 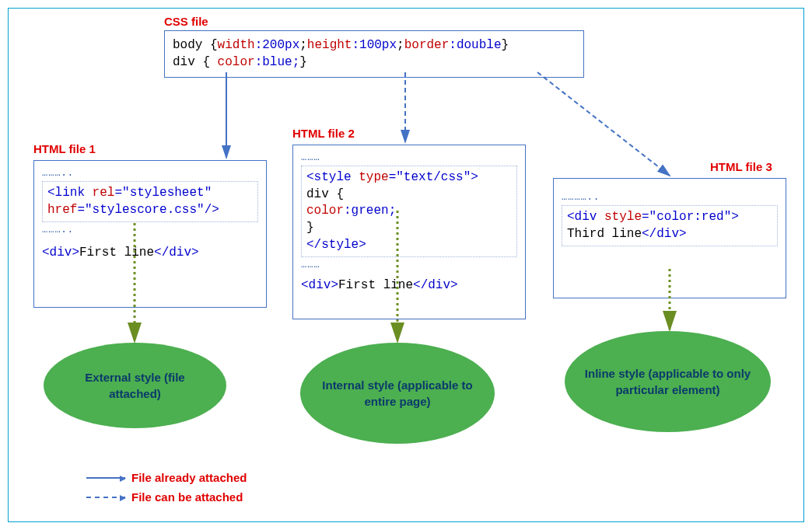 I want to click on html2-label: HTML file 2, so click(x=324, y=134).